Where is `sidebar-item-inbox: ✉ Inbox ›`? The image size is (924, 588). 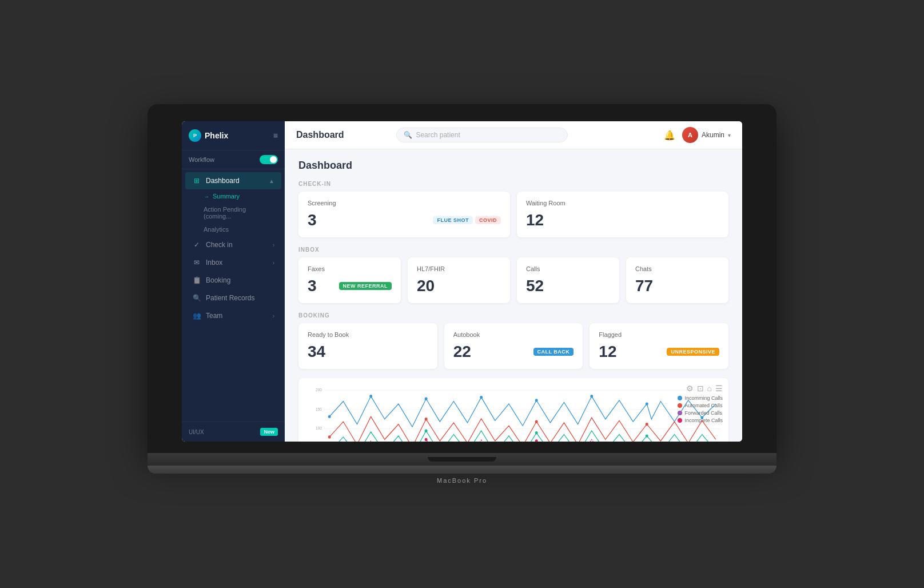
sidebar-item-inbox: ✉ Inbox › is located at coordinates (233, 263).